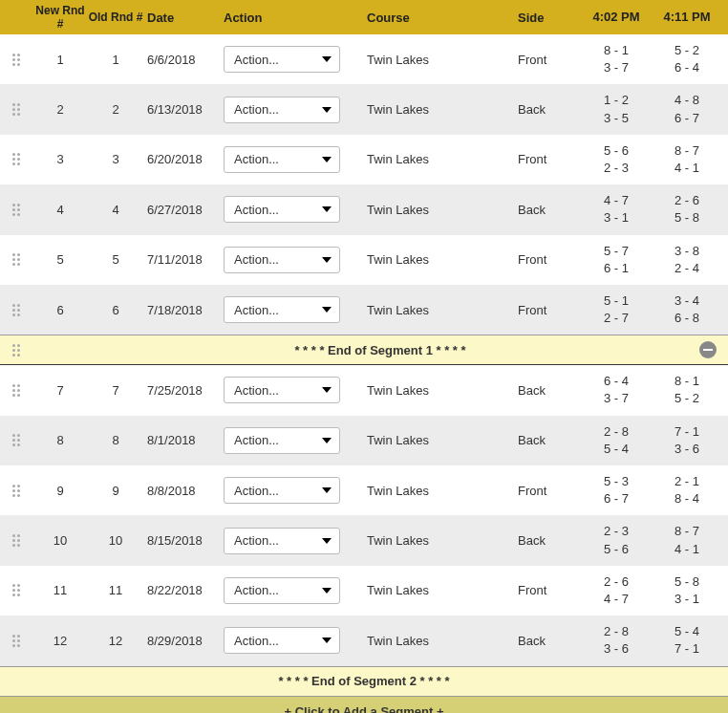  Describe the element at coordinates (116, 310) in the screenshot. I see `cell-old-rnd: 6` at that location.